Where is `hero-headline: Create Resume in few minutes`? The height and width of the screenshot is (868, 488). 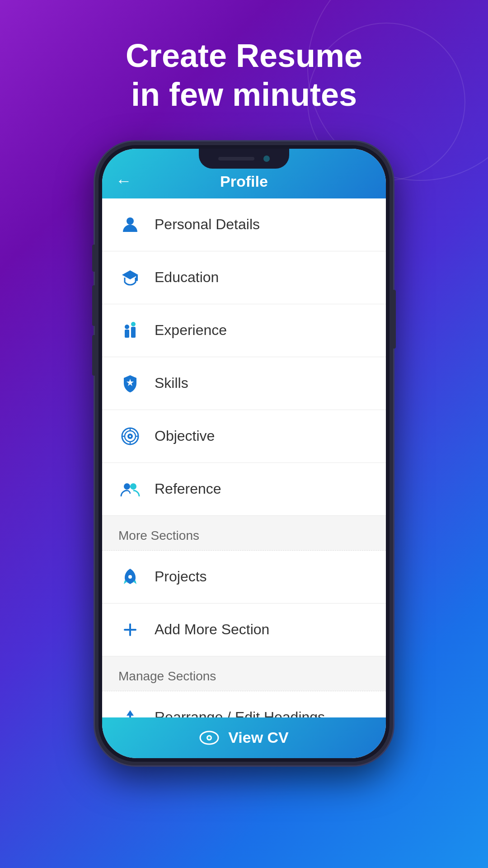 hero-headline: Create Resume in few minutes is located at coordinates (244, 75).